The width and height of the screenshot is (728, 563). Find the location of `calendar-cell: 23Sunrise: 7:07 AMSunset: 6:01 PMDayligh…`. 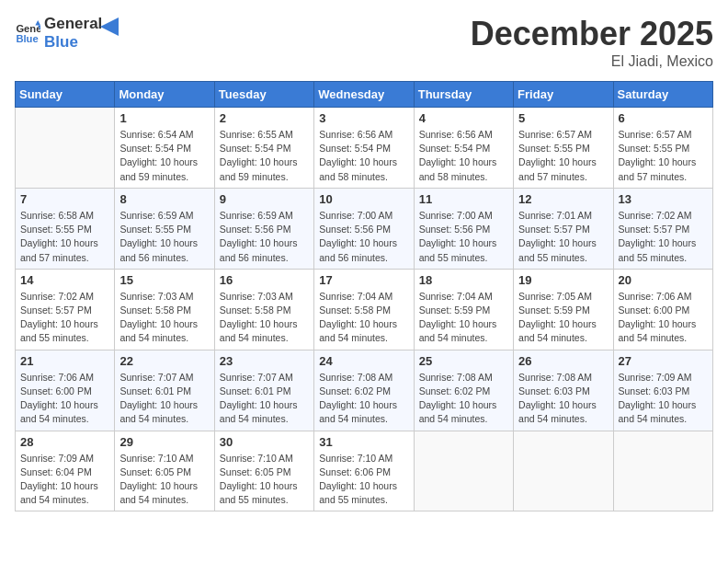

calendar-cell: 23Sunrise: 7:07 AMSunset: 6:01 PMDayligh… is located at coordinates (264, 390).